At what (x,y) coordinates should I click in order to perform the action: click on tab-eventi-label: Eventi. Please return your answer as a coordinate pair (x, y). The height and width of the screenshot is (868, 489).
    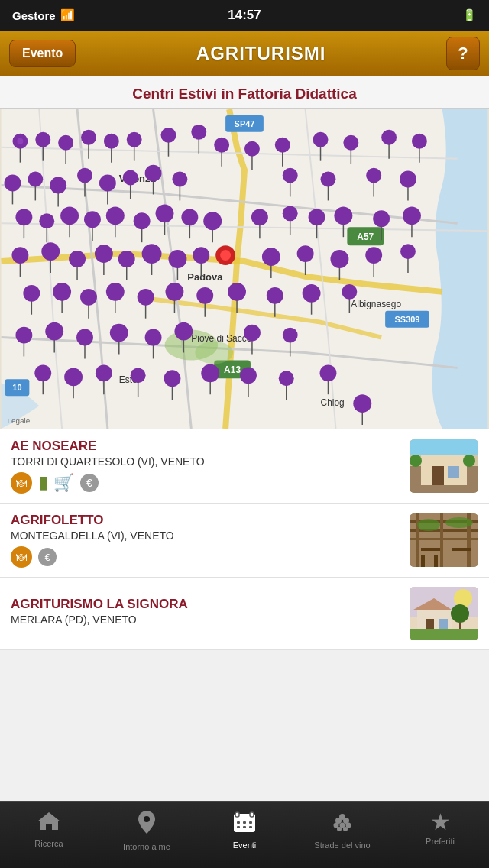
    Looking at the image, I should click on (244, 845).